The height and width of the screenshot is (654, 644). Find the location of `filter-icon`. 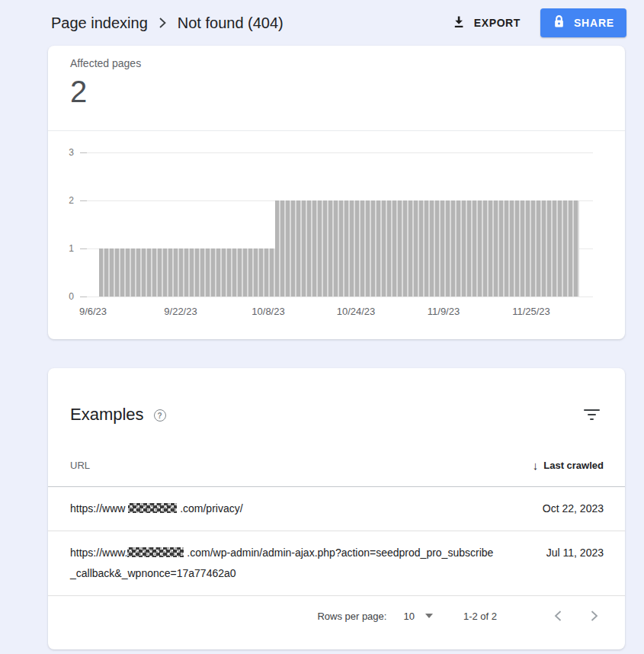

filter-icon is located at coordinates (591, 415).